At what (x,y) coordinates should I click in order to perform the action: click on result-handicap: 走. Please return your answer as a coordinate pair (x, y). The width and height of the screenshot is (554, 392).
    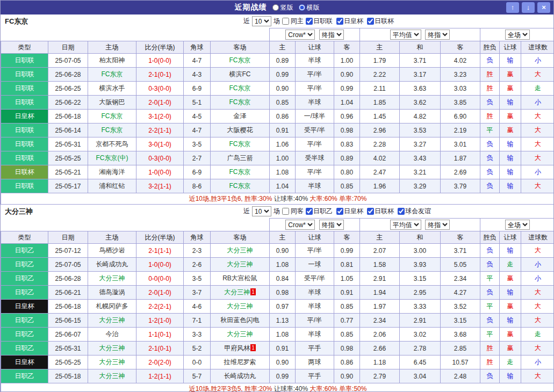
    Looking at the image, I should click on (510, 265).